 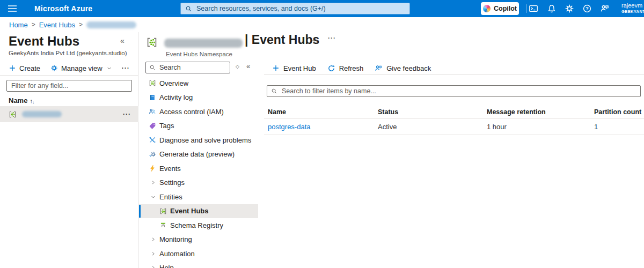 I want to click on column-message-retention: Message retention, so click(x=540, y=112).